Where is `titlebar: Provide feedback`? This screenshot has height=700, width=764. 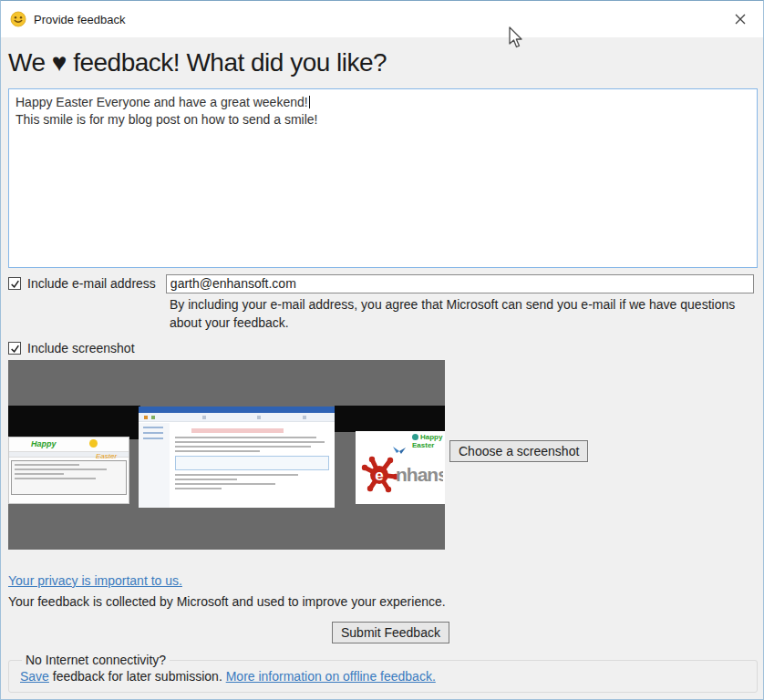
titlebar: Provide feedback is located at coordinates (382, 19).